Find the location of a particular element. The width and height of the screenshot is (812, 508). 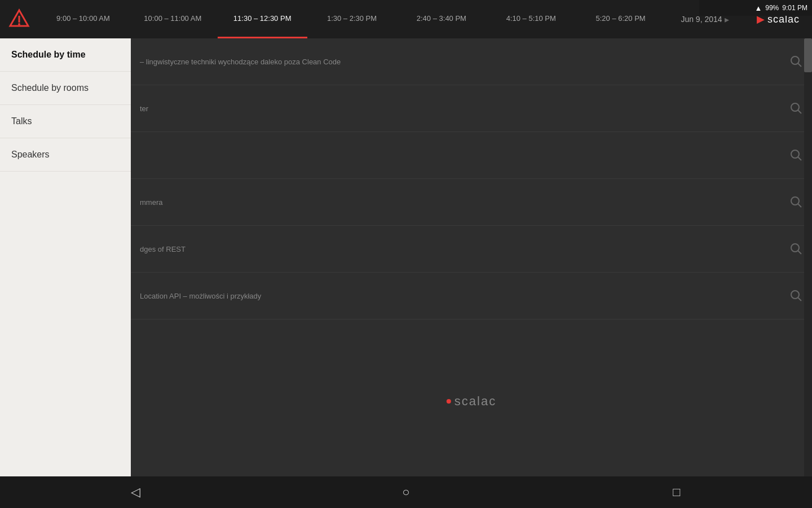

time-slot-2: 11:30 – 12:30 PM is located at coordinates (263, 19).